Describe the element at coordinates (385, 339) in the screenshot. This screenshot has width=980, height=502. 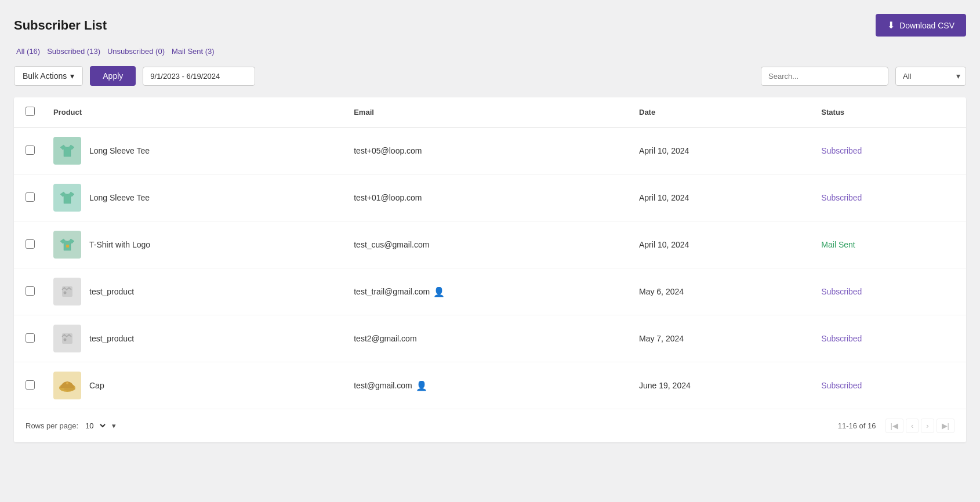
I see `email-value: test2@gmail.com` at that location.